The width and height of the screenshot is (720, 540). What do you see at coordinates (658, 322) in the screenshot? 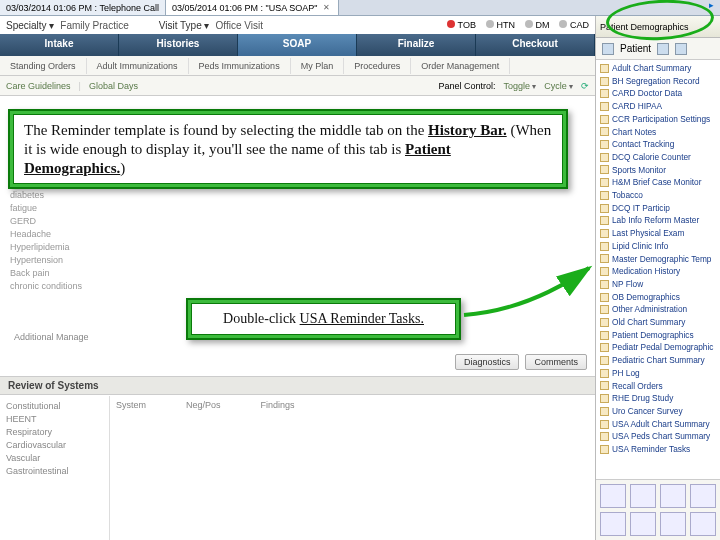
I see `template-item: Old Chart Summary` at bounding box center [658, 322].